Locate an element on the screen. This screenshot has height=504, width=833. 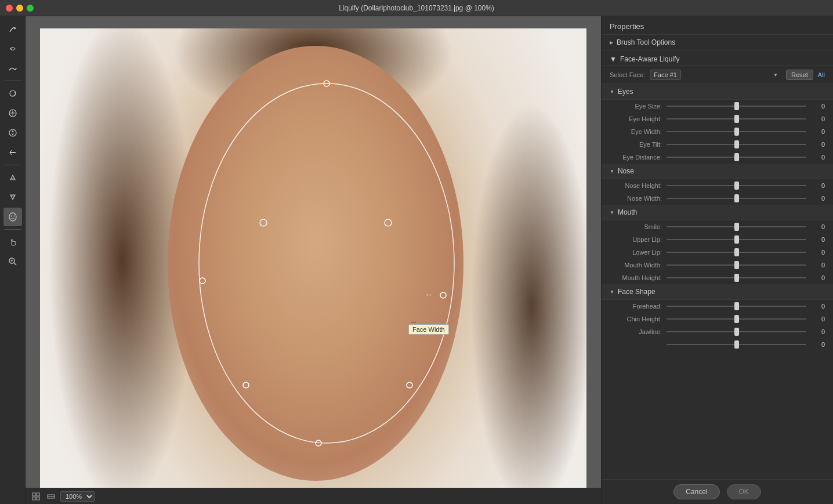
forehead-value: 0 is located at coordinates (818, 306).